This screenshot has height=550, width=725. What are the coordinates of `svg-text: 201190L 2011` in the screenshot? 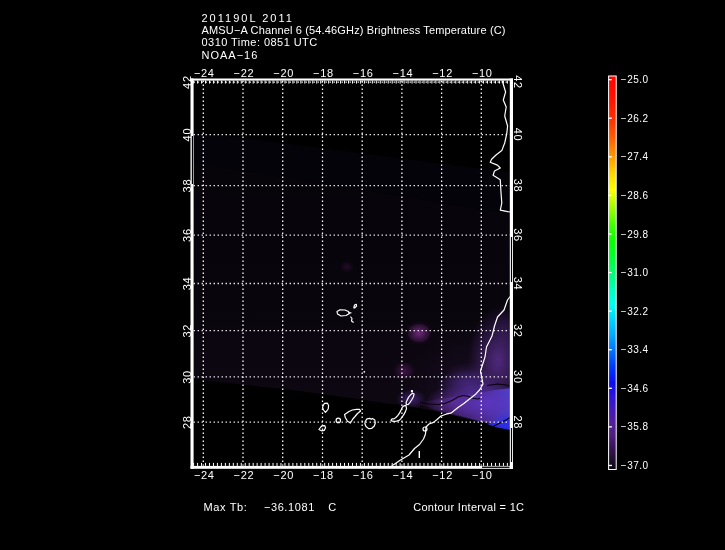 It's located at (248, 18).